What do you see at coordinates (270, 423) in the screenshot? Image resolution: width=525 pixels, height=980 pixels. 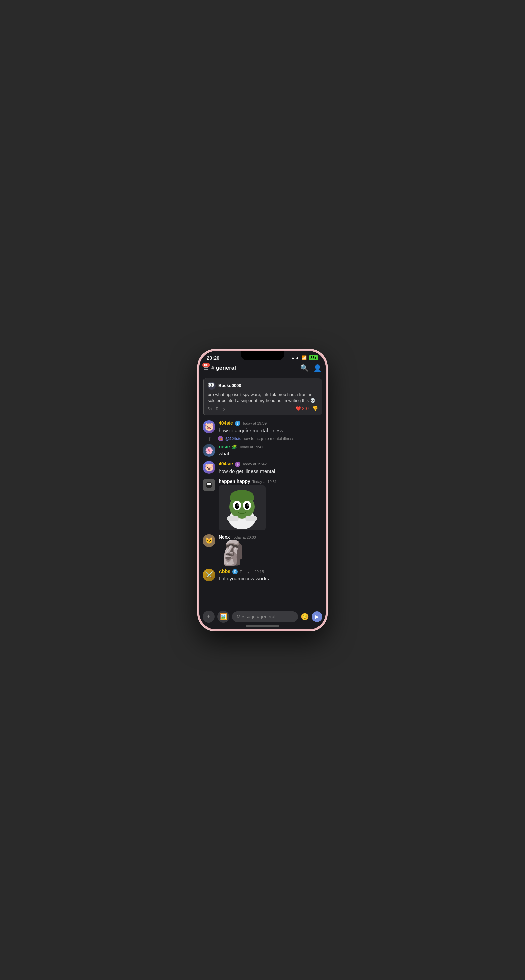 I see `msg-header-404sie-1: 404sie $ Today at 19:39` at bounding box center [270, 423].